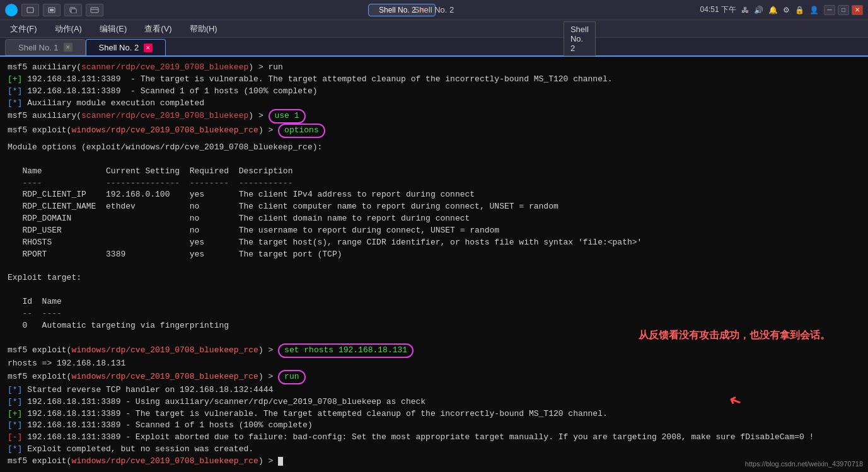 This screenshot has height=472, width=868. Describe the element at coordinates (434, 147) in the screenshot. I see `module-options-header: Module options (exploit/windows/rdp/cve_…` at that location.